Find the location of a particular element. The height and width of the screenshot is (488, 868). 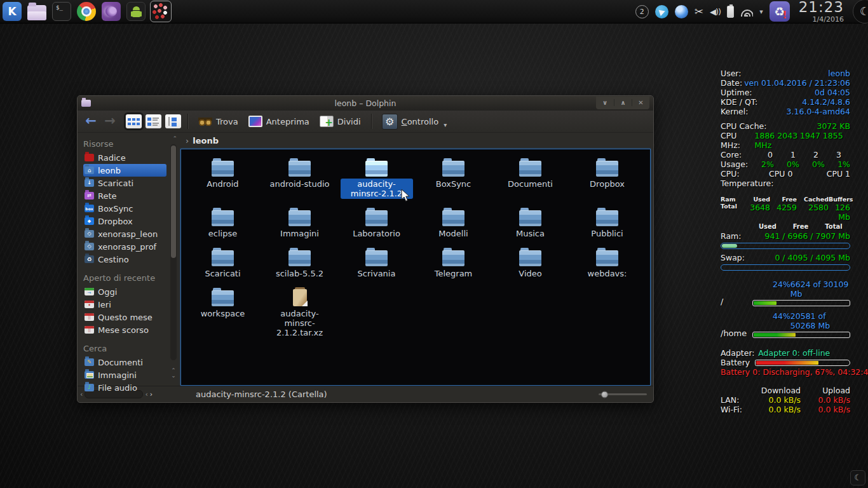

conky-ram: 941 / 6966 / 7907 Mb is located at coordinates (808, 236).